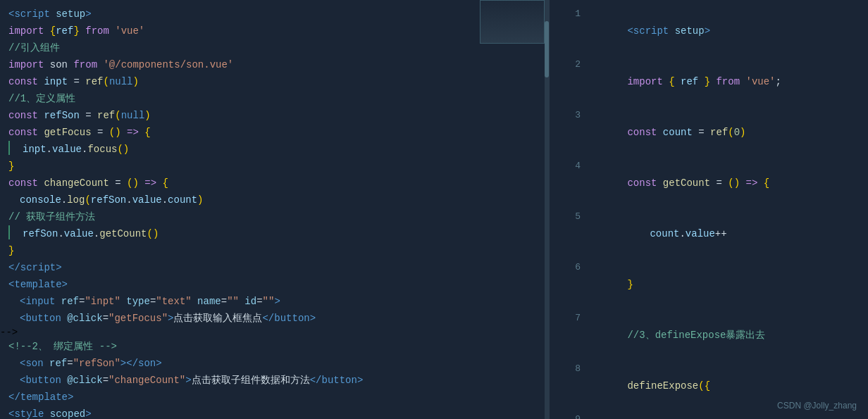 This screenshot has width=868, height=419. I want to click on line-number: 6, so click(569, 268).